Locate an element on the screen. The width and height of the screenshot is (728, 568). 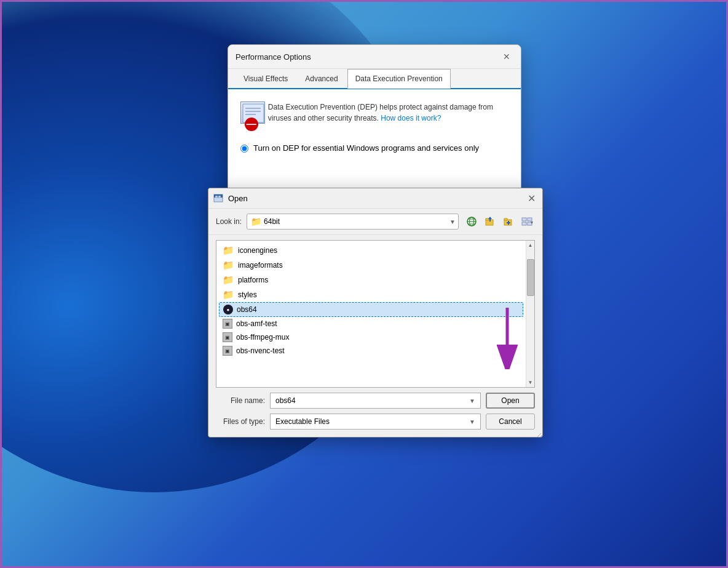
toolbar-globe-button is located at coordinates (472, 222).